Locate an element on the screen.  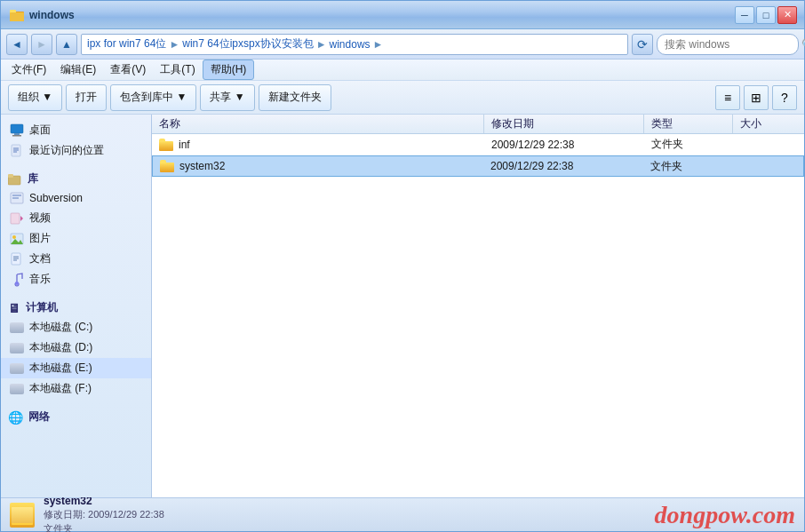
subversion-icon is located at coordinates (17, 198).